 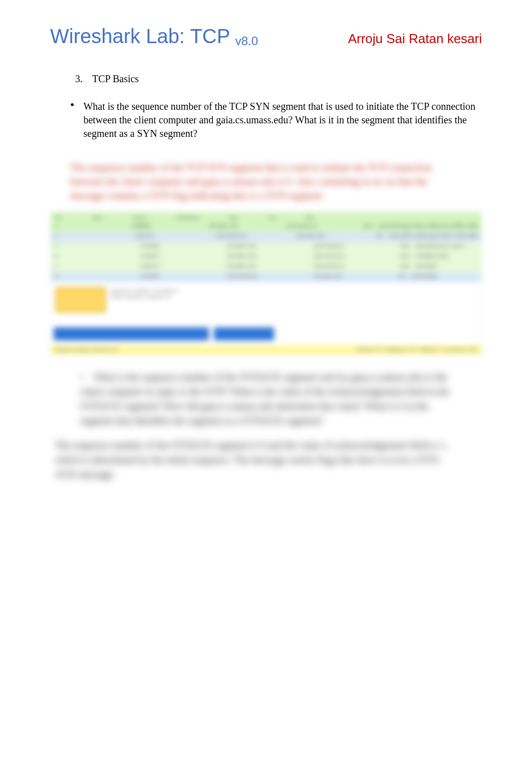 What do you see at coordinates (266, 283) in the screenshot?
I see `wireshark-screenshot: No. Time Source Destination Prot Len Inf…` at bounding box center [266, 283].